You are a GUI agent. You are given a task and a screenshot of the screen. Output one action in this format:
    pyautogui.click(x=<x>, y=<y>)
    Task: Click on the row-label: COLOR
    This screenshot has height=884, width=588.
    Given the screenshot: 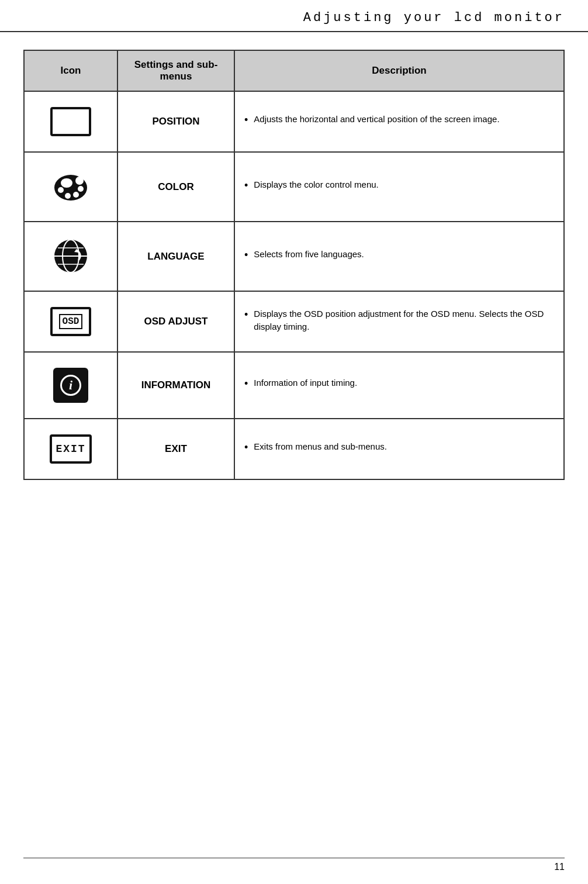 What is the action you would take?
    pyautogui.click(x=176, y=187)
    